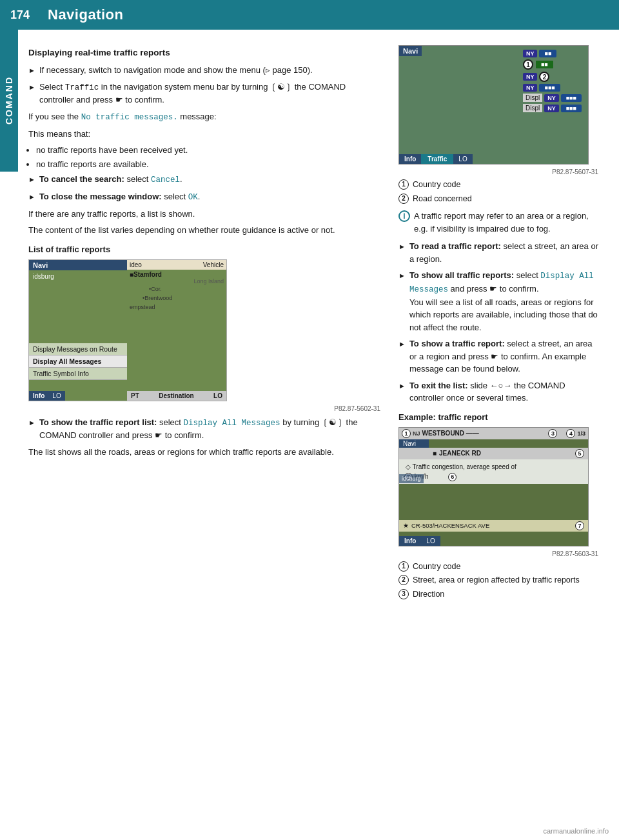  I want to click on trs-idsburg: idsburg, so click(411, 479).